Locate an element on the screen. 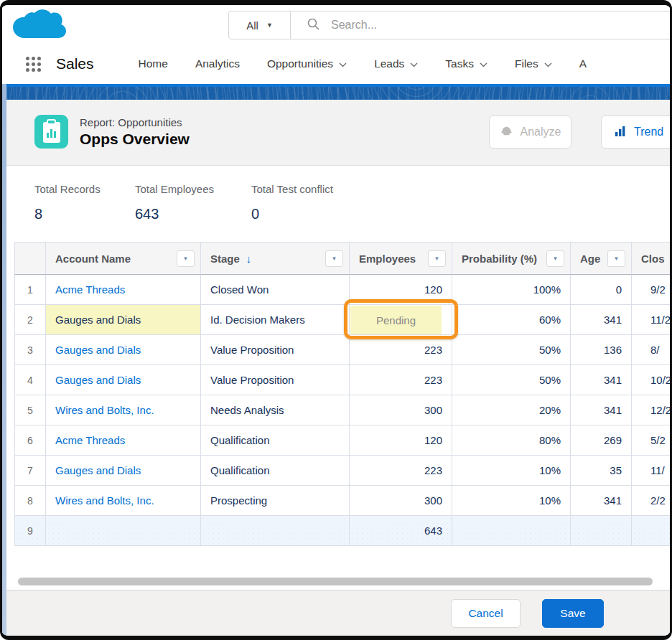 Image resolution: width=672 pixels, height=640 pixels. total-value: 8 is located at coordinates (85, 214).